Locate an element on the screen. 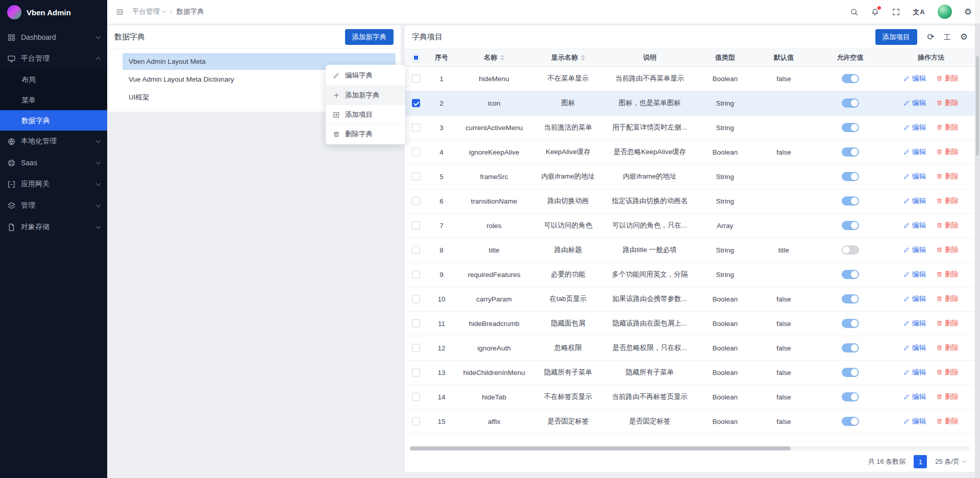 This screenshot has width=980, height=478. app-logo: Vben Admin is located at coordinates (54, 12).